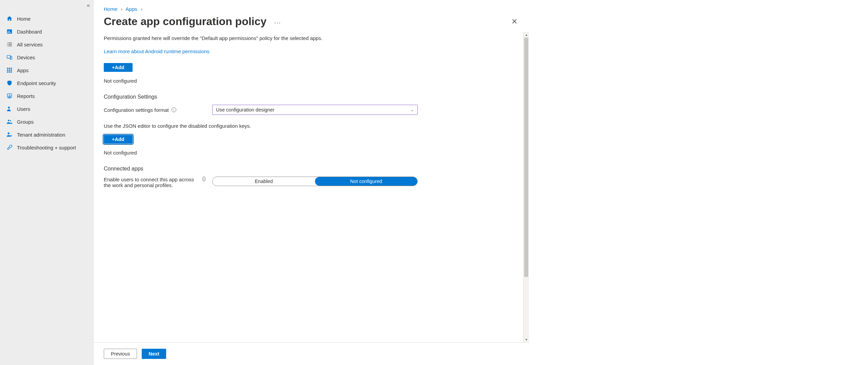 Image resolution: width=868 pixels, height=365 pixels. What do you see at coordinates (47, 83) in the screenshot?
I see `sidebar-list: Home Dashboard All services Devices Apps` at bounding box center [47, 83].